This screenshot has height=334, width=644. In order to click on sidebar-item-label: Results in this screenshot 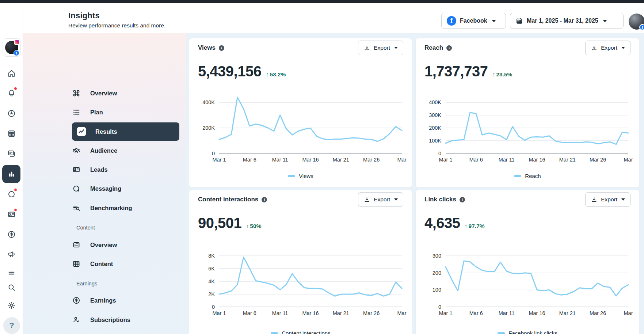, I will do `click(106, 132)`.